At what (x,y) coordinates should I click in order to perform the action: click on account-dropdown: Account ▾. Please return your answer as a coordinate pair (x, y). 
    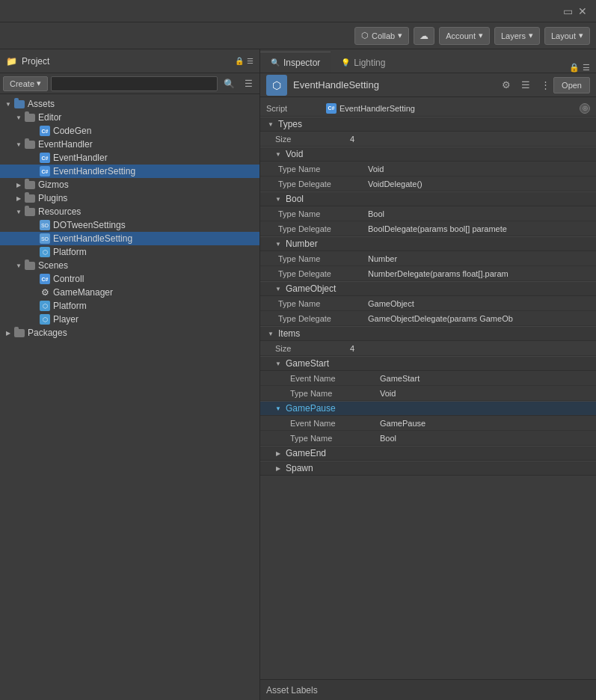
    Looking at the image, I should click on (464, 36).